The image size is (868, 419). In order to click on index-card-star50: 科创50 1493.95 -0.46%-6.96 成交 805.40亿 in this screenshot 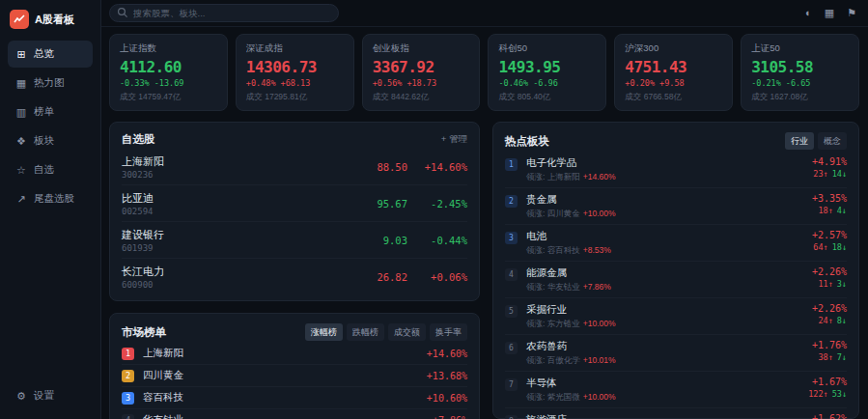, I will do `click(546, 72)`.